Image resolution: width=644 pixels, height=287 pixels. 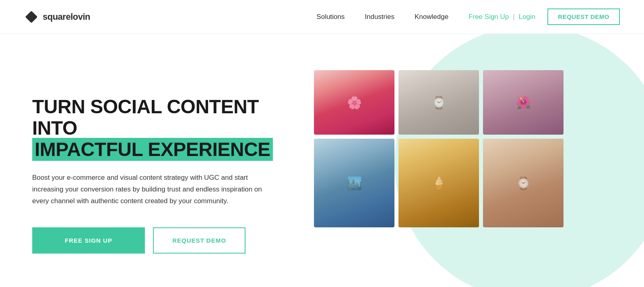 I want to click on grid-image-2-overlay: ⌚, so click(x=439, y=102).